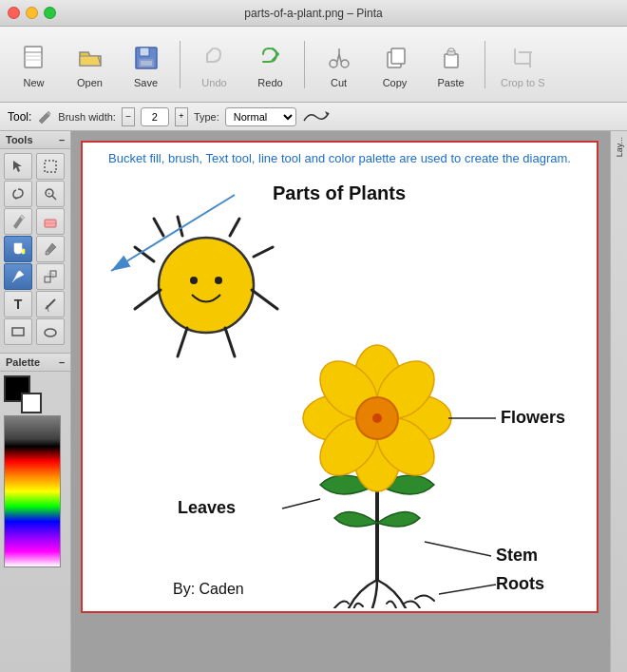 This screenshot has width=627, height=672. Describe the element at coordinates (395, 83) in the screenshot. I see `copy-label: Copy` at that location.